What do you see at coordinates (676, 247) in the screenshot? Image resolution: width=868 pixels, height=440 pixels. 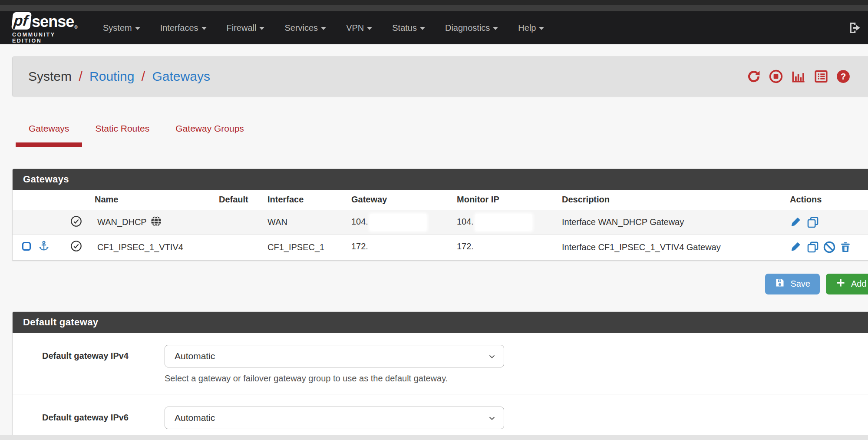 I see `description-cell: Interface CF1_IPSEC_1_VTIV4 Gateway` at bounding box center [676, 247].